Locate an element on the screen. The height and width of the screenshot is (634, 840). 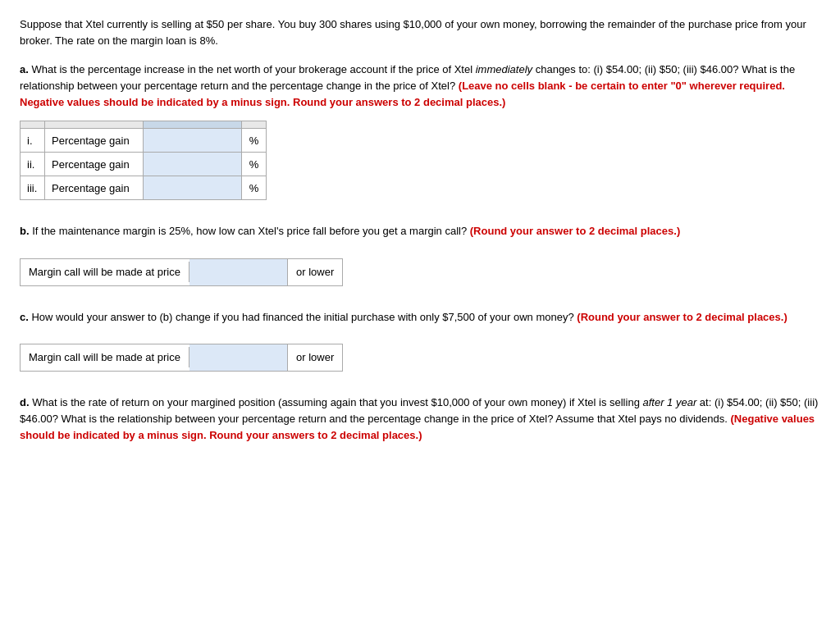
intro-text: Suppose that Xtel currently is selling a… is located at coordinates (413, 33).